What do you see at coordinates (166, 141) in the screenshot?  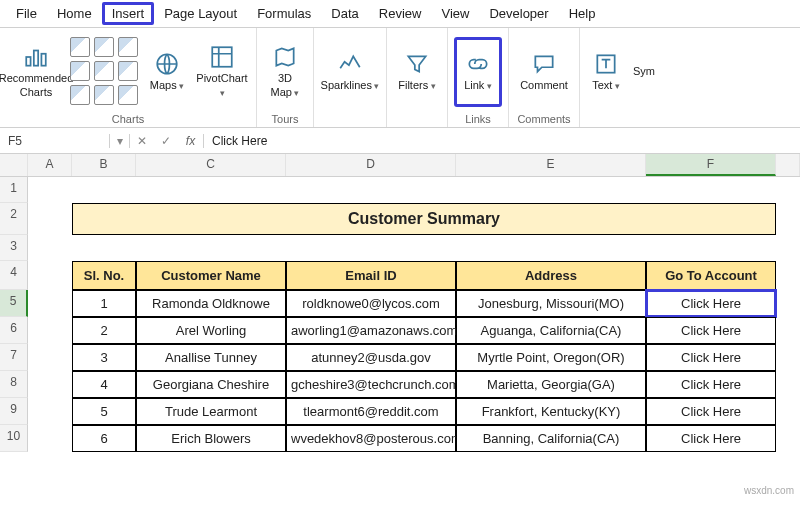 I see `enter-icon: ✓` at bounding box center [166, 141].